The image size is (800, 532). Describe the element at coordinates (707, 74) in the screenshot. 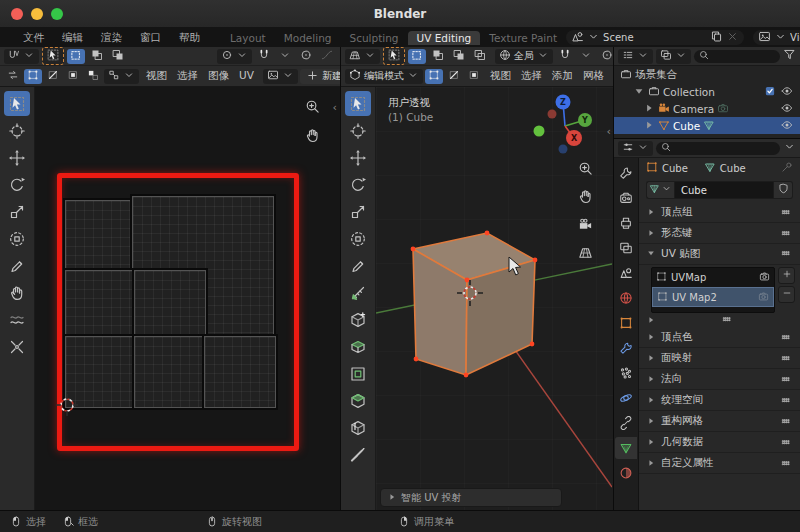

I see `outliner-row-scene-collection: 场景集合` at that location.